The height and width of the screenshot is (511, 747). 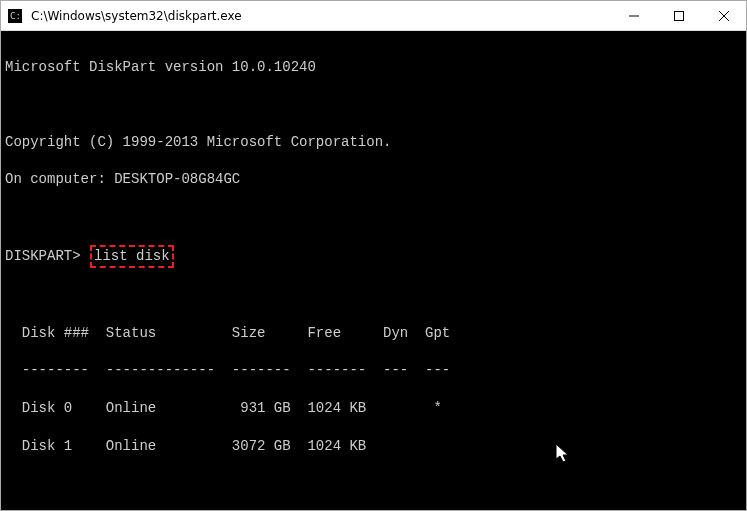 I want to click on app-icon: C:, so click(x=15, y=16).